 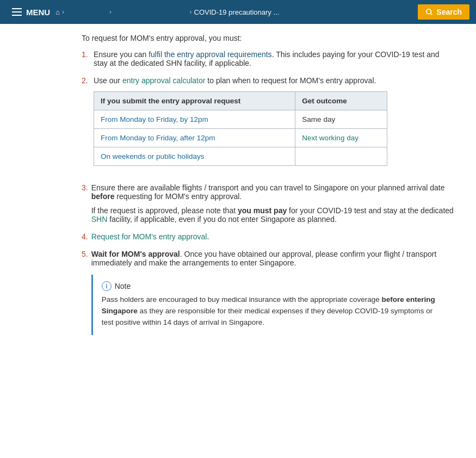 I want to click on step-2-num: 2., so click(x=86, y=81).